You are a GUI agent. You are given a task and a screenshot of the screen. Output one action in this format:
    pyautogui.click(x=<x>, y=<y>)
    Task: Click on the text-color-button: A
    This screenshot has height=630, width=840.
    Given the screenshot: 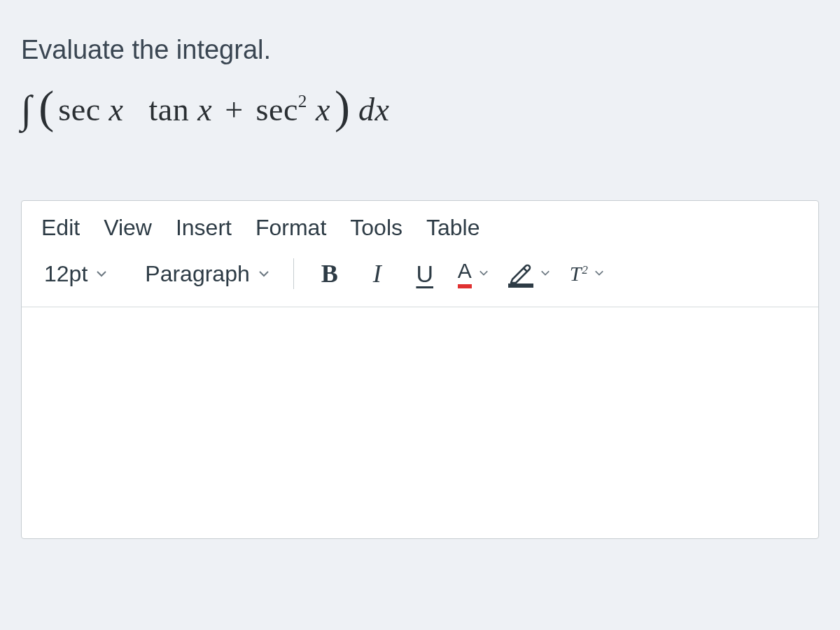 What is the action you would take?
    pyautogui.click(x=474, y=274)
    